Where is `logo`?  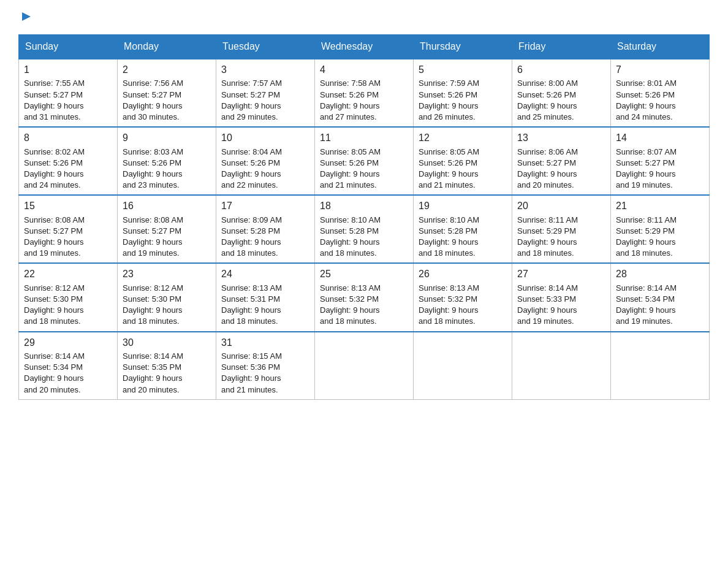 logo is located at coordinates (26, 18).